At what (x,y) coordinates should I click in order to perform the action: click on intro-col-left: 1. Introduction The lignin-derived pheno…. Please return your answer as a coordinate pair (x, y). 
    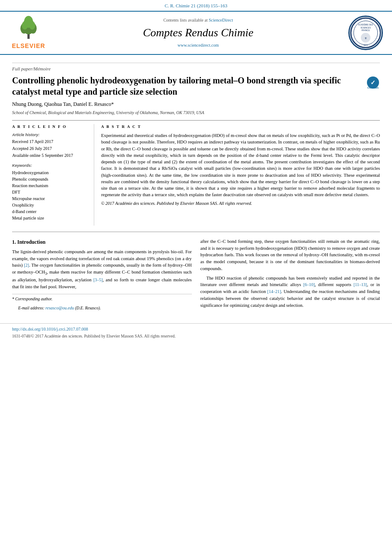
    Looking at the image, I should click on (102, 276).